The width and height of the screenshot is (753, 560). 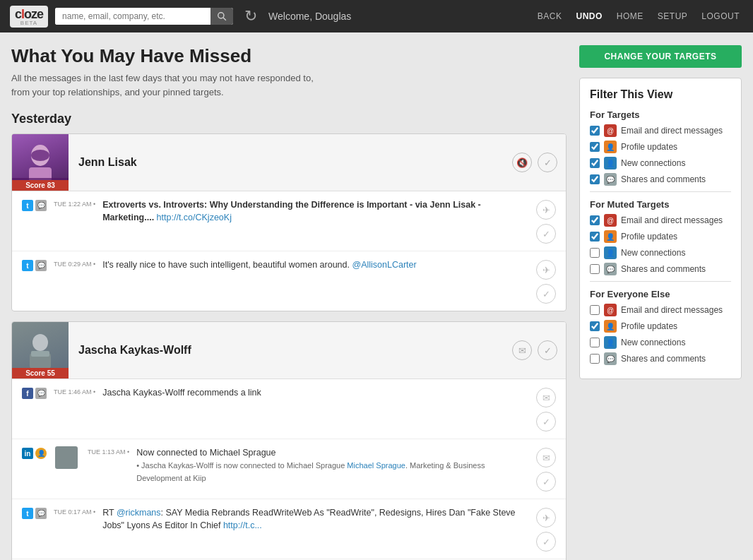 I want to click on jenn-mute-btn: 🔇, so click(x=522, y=162).